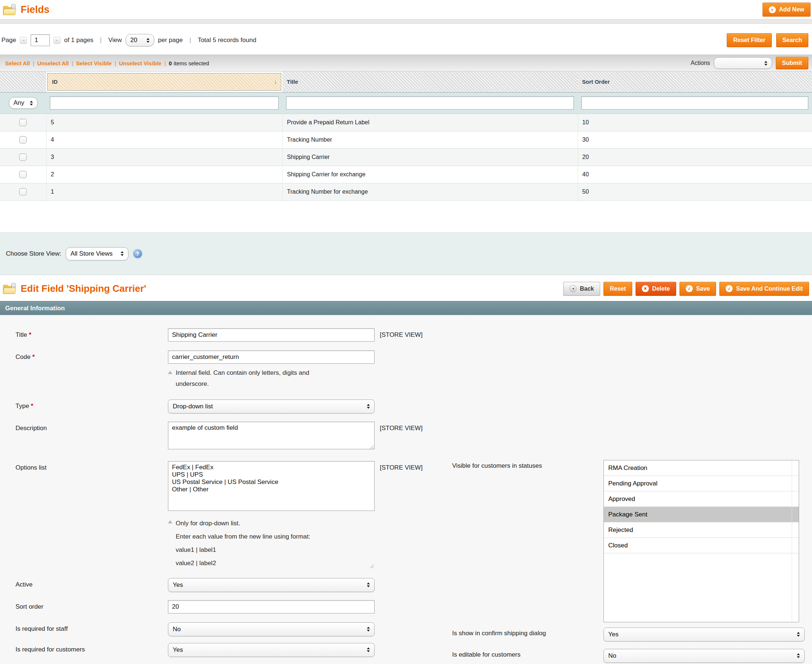  What do you see at coordinates (116, 40) in the screenshot?
I see `pager-view-label: View` at bounding box center [116, 40].